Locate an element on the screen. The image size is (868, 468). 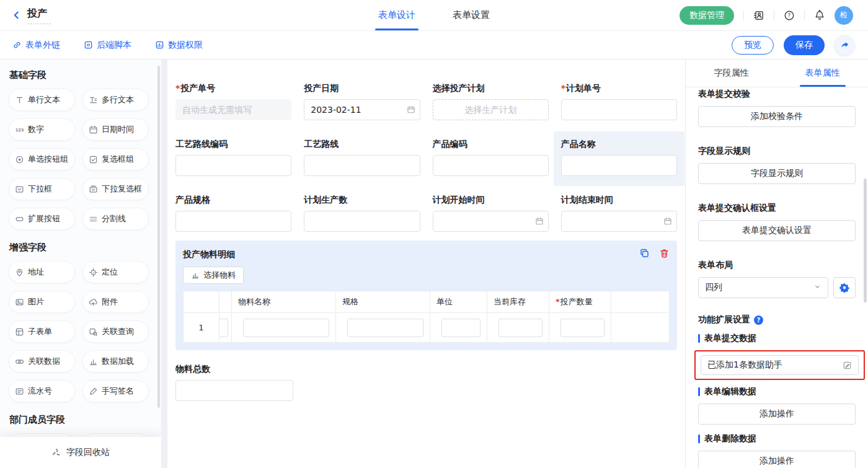
unit-input is located at coordinates (461, 328).